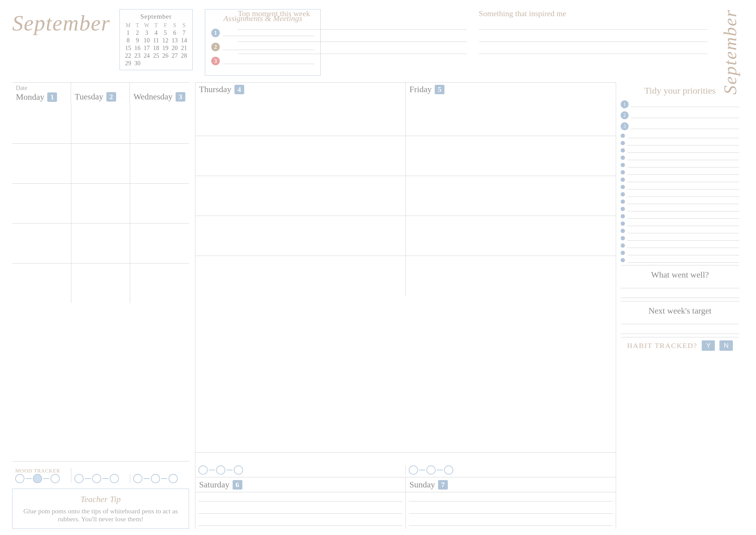 The width and height of the screenshot is (756, 535). Describe the element at coordinates (422, 485) in the screenshot. I see `sunday-name: Sunday` at that location.